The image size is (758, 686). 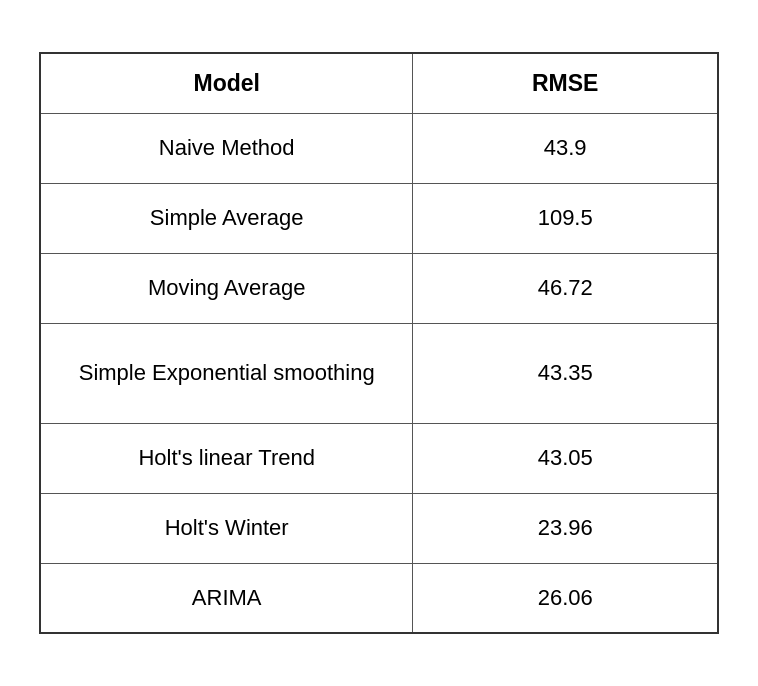 I want to click on cell-model: Simple Average, so click(x=226, y=218).